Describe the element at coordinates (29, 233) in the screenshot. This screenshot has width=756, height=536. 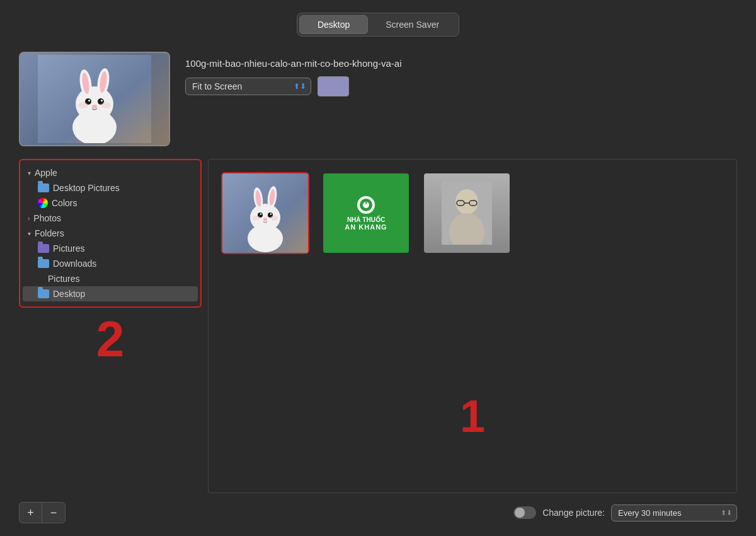
I see `folders-chevron-icon: ▾` at that location.